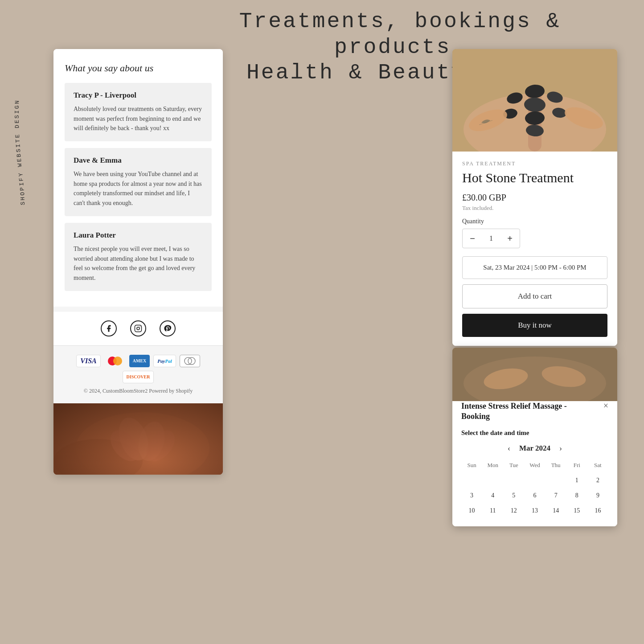 The image size is (644, 644). I want to click on calendar-nav: ‹ Mar 2024 ›, so click(535, 448).